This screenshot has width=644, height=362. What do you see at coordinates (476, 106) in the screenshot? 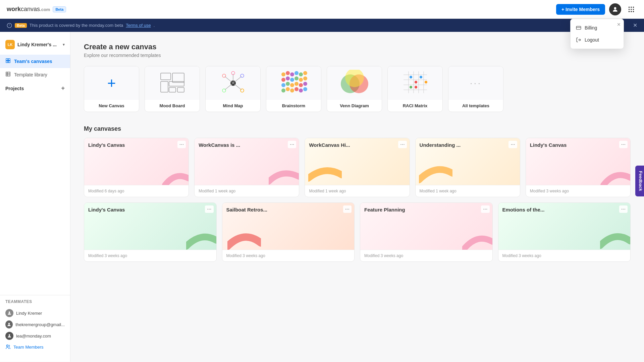
I see `template-all-label: All templates` at bounding box center [476, 106].